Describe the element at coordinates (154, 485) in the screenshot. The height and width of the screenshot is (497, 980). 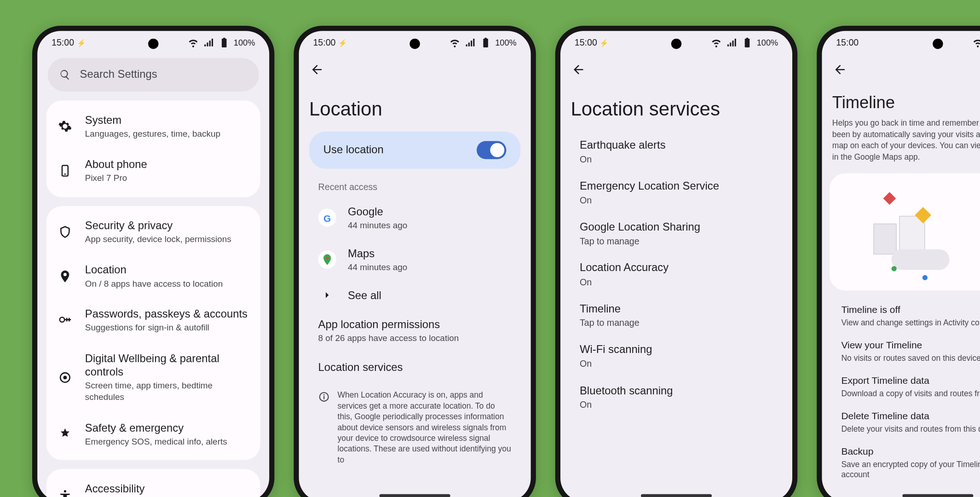
I see `settings-row: AccessibilityDisplay, interaction, audio` at that location.